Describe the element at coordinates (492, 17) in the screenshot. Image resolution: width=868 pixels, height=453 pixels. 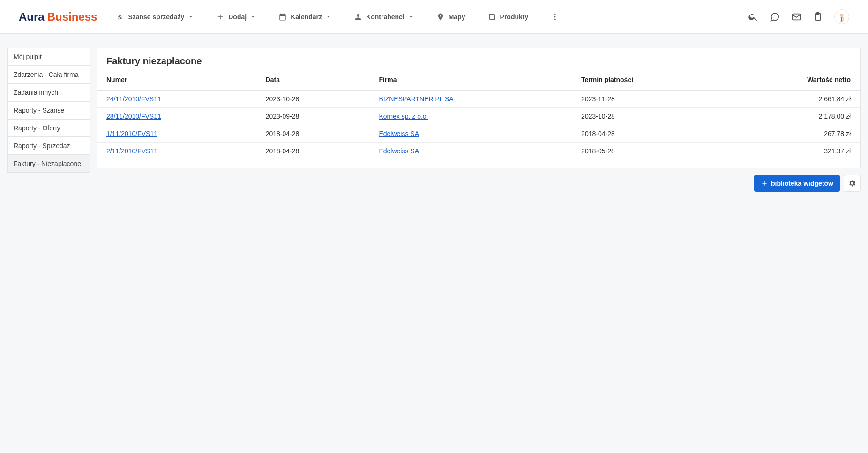
I see `book-icon` at that location.